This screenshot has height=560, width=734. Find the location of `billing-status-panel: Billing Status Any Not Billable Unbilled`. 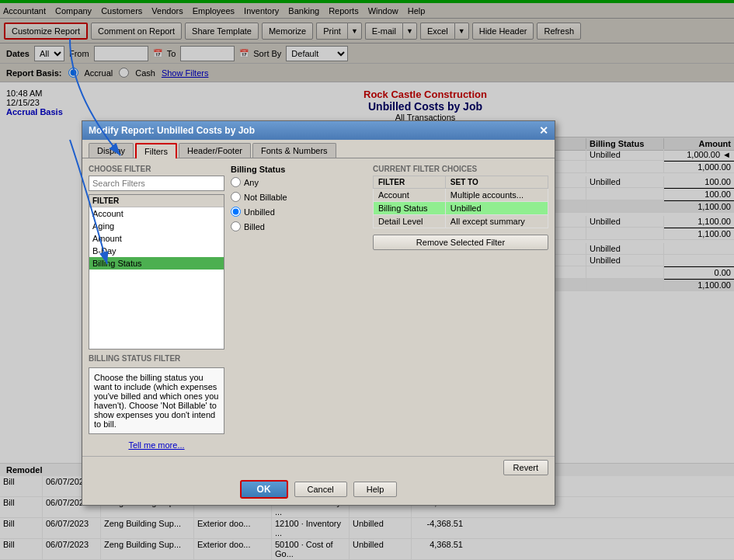

billing-status-panel: Billing Status Any Not Billable Unbilled is located at coordinates (298, 308).